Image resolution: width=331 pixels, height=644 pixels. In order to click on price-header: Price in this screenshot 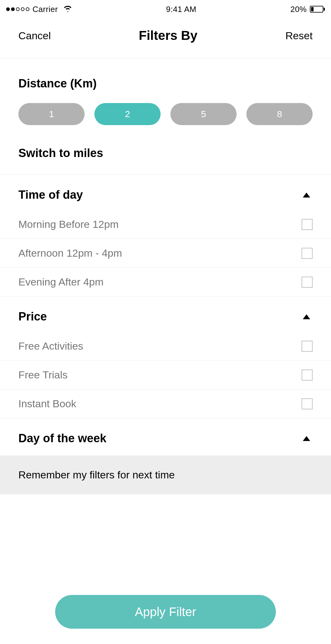, I will do `click(166, 314)`.